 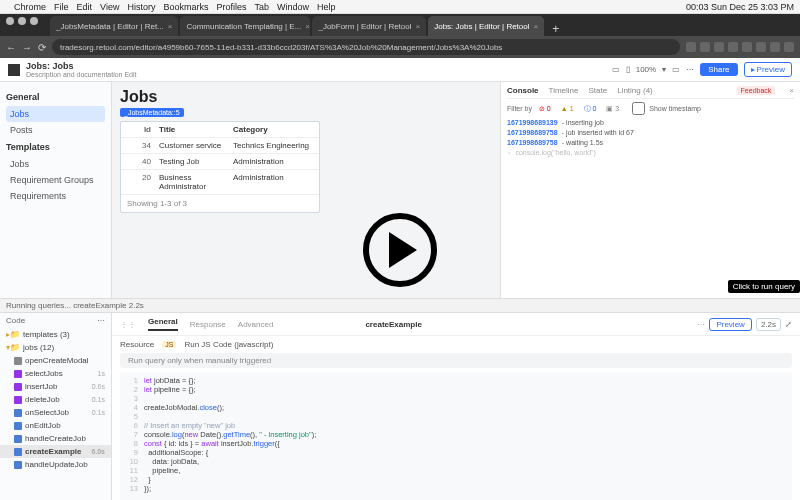 What do you see at coordinates (56, 360) in the screenshot?
I see `tree-item: openCreateModal` at bounding box center [56, 360].